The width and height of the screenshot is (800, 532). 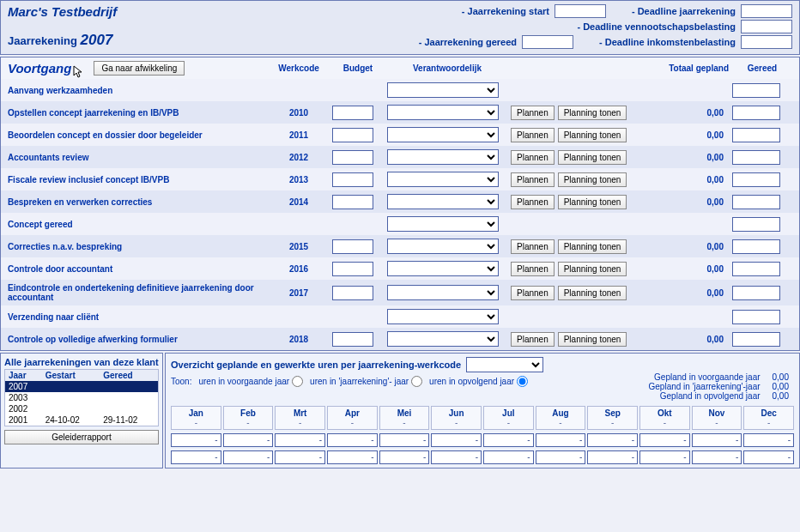 What do you see at coordinates (711, 396) in the screenshot?
I see `gepland-opv: Gepland in opvolgend jaar` at bounding box center [711, 396].